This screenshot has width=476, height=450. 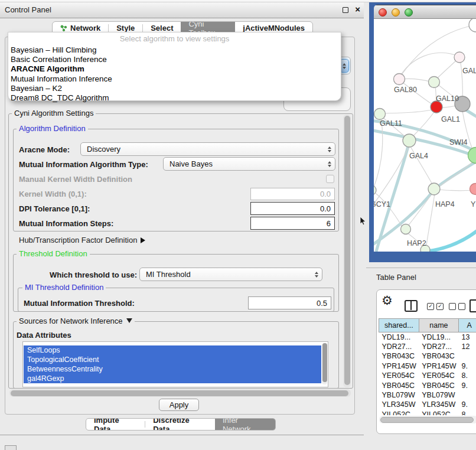 What do you see at coordinates (71, 321) in the screenshot?
I see `sources-legend-label: Sources for Network Inference` at bounding box center [71, 321].